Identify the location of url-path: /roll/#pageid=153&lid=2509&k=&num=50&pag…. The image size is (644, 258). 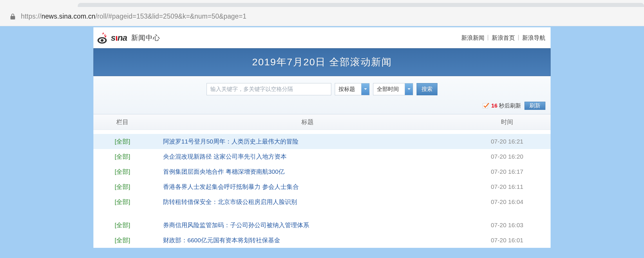
(171, 16).